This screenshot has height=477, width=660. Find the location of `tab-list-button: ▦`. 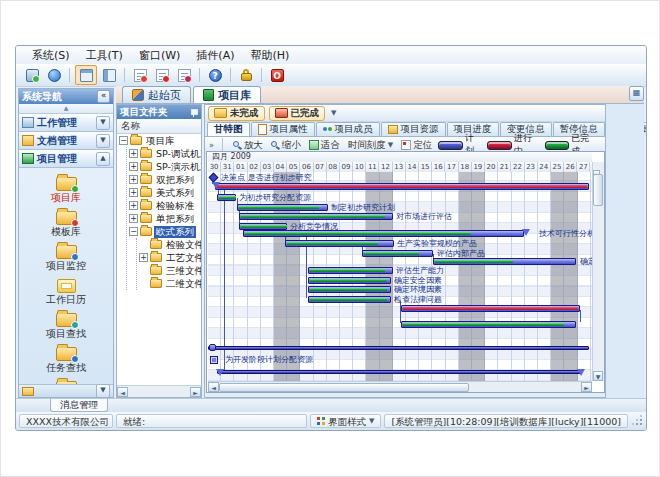

tab-list-button: ▦ is located at coordinates (636, 94).